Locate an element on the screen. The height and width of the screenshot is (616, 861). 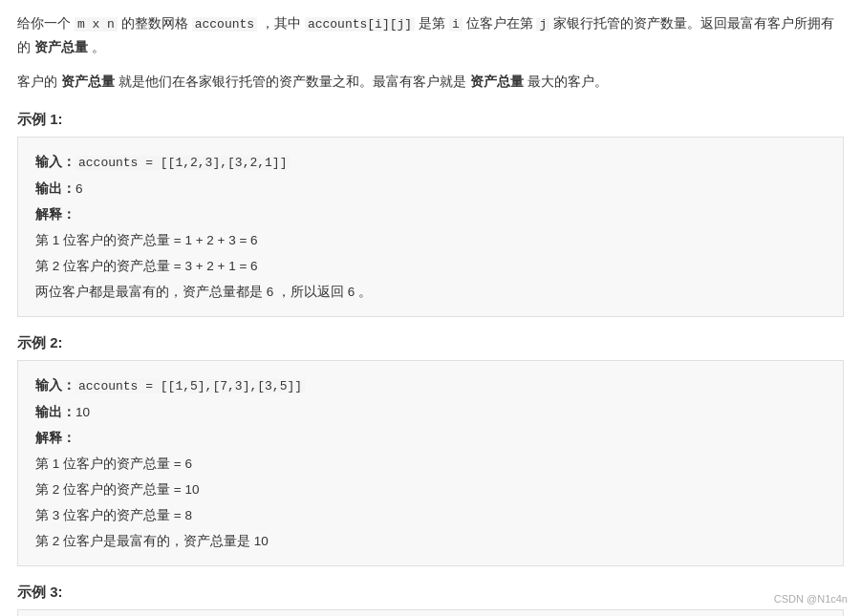
example-explain-bold-2: 解释： is located at coordinates (55, 437).